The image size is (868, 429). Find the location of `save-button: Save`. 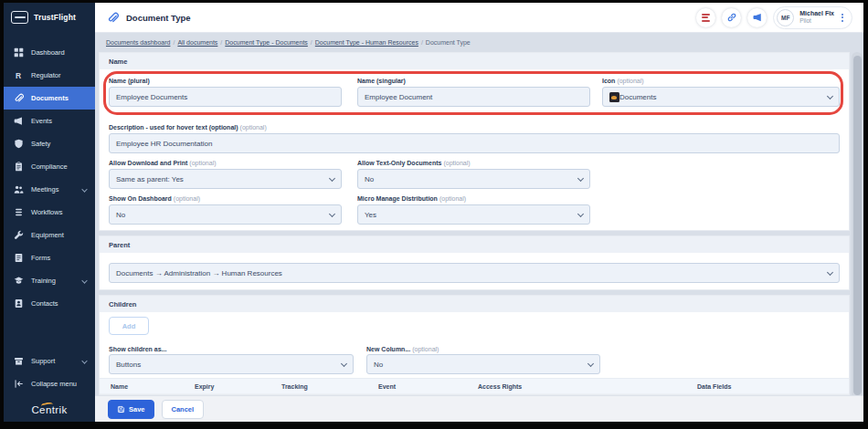

save-button: Save is located at coordinates (132, 409).